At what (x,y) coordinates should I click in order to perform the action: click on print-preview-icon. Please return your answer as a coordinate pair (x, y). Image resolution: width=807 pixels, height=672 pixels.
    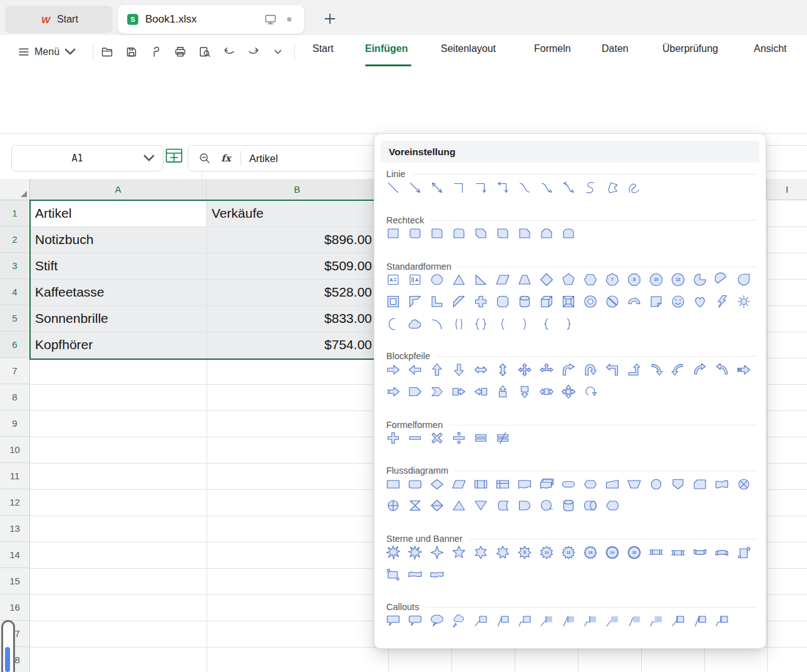
    Looking at the image, I should click on (205, 52).